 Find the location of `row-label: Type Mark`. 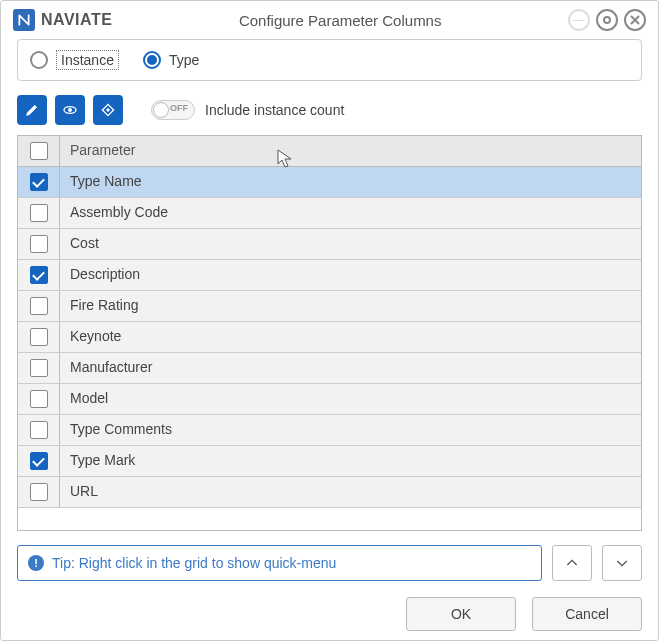

row-label: Type Mark is located at coordinates (350, 461).